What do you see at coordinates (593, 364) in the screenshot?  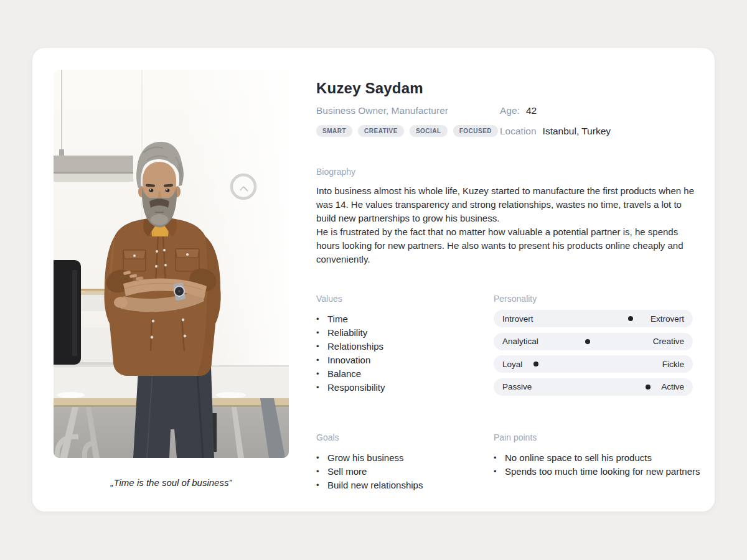 I see `scale-loyal-fickle: Loyal Fickle` at bounding box center [593, 364].